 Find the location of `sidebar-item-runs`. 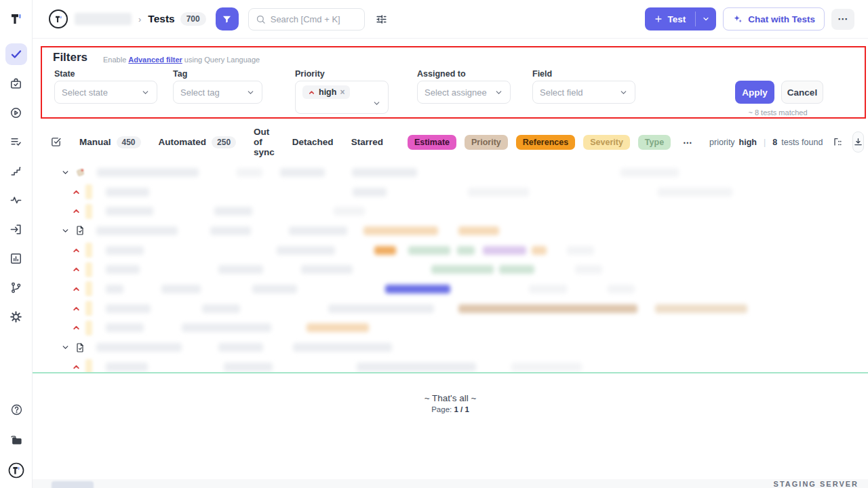

sidebar-item-runs is located at coordinates (16, 113).